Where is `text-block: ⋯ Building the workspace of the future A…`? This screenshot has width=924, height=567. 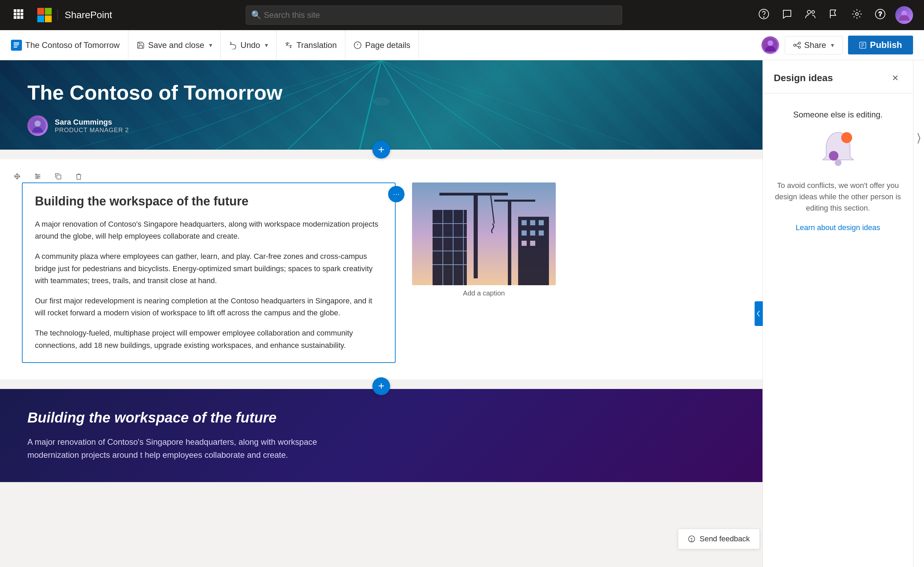 text-block: ⋯ Building the workspace of the future A… is located at coordinates (208, 272).